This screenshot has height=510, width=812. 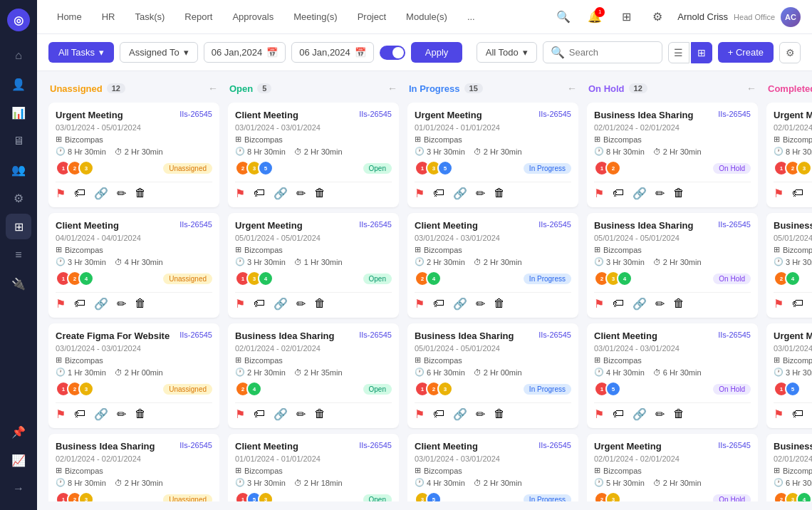 I want to click on user-menu: Arnold Criss Head Office AC, so click(x=739, y=17).